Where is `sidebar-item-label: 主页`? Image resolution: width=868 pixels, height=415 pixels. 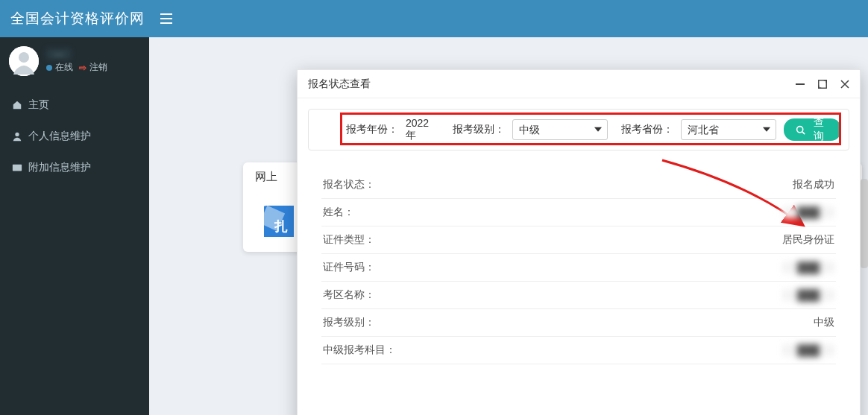
sidebar-item-label: 主页 is located at coordinates (39, 105).